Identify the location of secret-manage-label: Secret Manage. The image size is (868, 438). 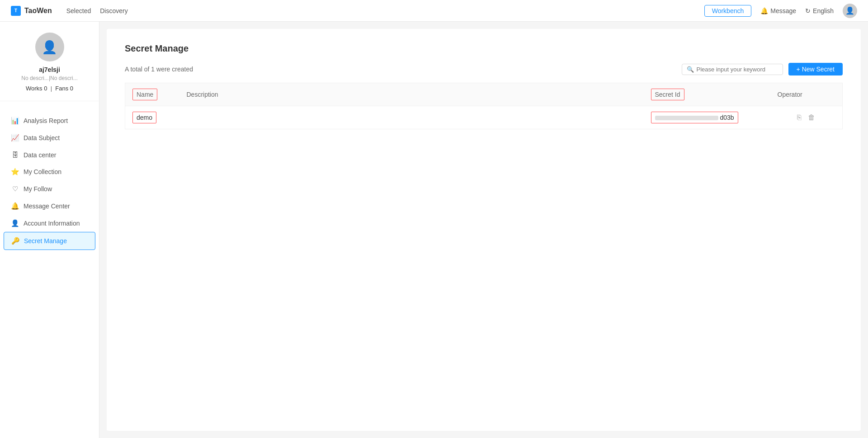
(45, 241).